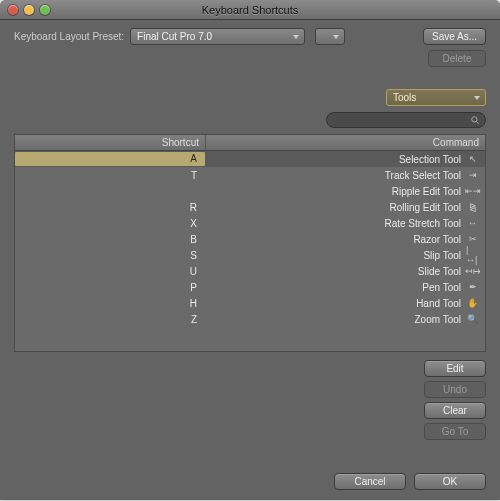  Describe the element at coordinates (250, 319) in the screenshot. I see `table-row: ZZoom Tool🔍` at that location.